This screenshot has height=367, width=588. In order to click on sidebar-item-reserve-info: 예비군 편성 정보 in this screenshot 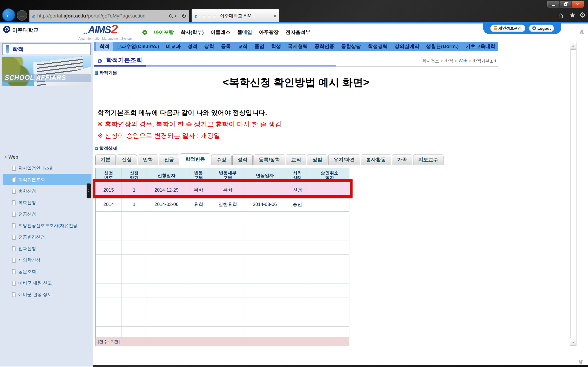, I will do `click(47, 294)`.